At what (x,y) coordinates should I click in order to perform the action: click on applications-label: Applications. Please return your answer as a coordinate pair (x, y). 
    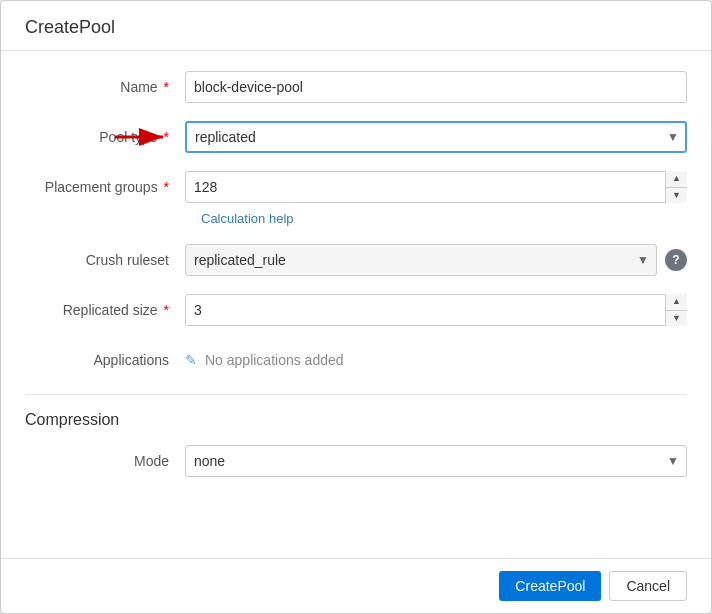
    Looking at the image, I should click on (105, 360).